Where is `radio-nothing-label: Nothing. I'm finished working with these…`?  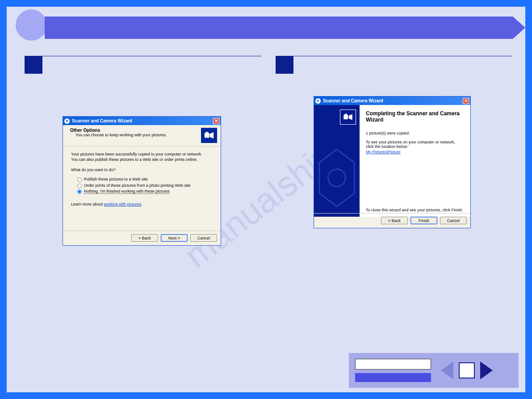 radio-nothing-label: Nothing. I'm finished working with these… is located at coordinates (127, 192).